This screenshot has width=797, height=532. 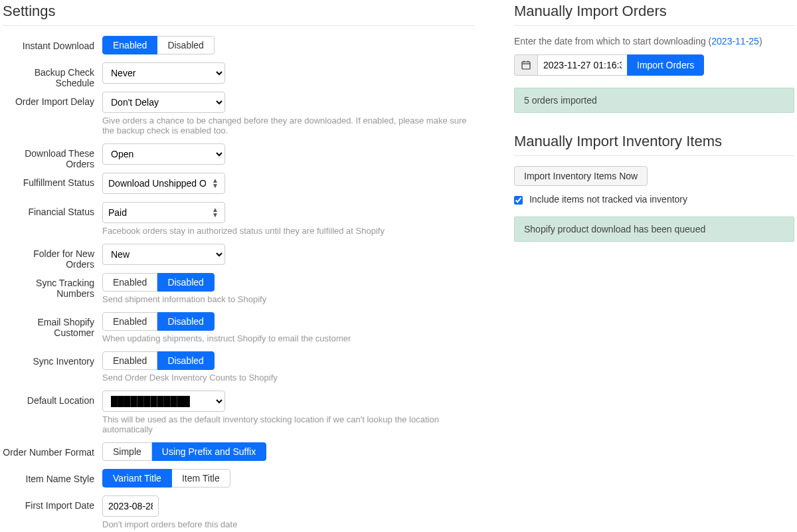 What do you see at coordinates (609, 65) in the screenshot?
I see `manual-orders-input-group: Import Orders` at bounding box center [609, 65].